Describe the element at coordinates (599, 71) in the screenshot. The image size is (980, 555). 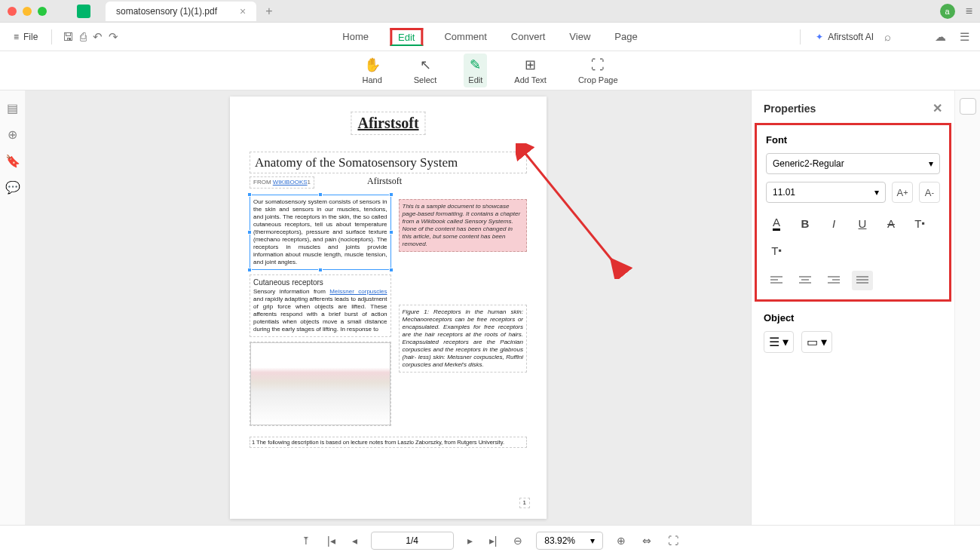
I see `tool-crop-page: ⛶ Crop Page` at that location.